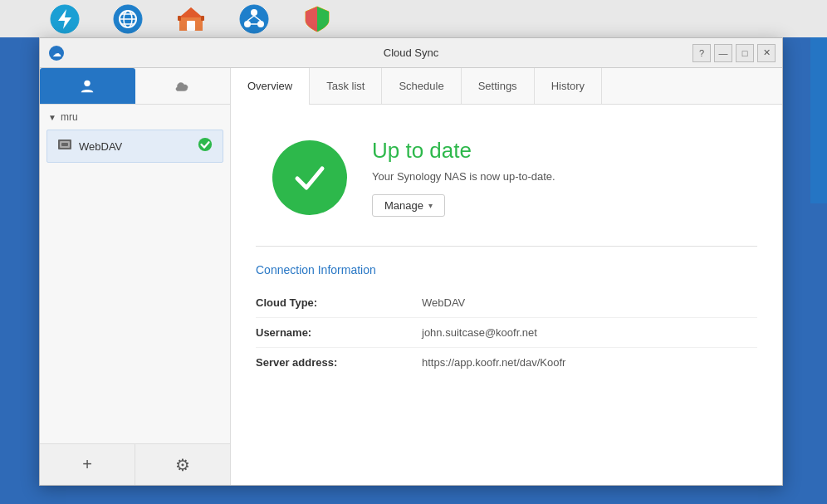 This screenshot has width=827, height=504. What do you see at coordinates (766, 53) in the screenshot?
I see `close-button: ✕` at bounding box center [766, 53].